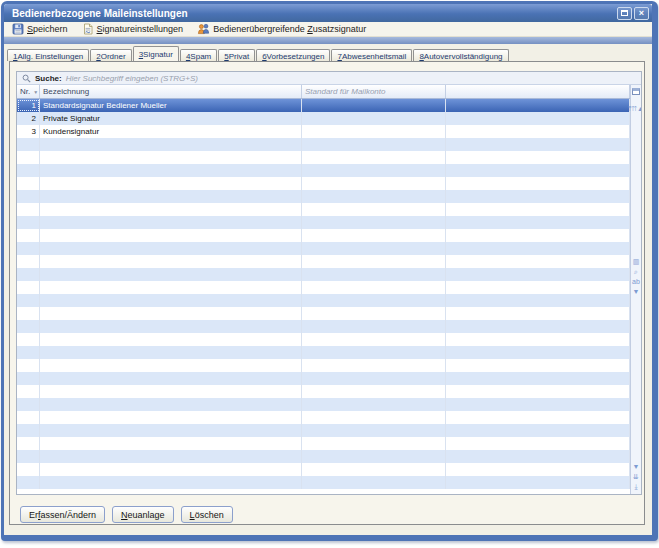 The width and height of the screenshot is (659, 548). What do you see at coordinates (330, 54) in the screenshot?
I see `tab-strip: 1 Allg. Einstellungen2 Ordner3 Signatur4…` at bounding box center [330, 54].